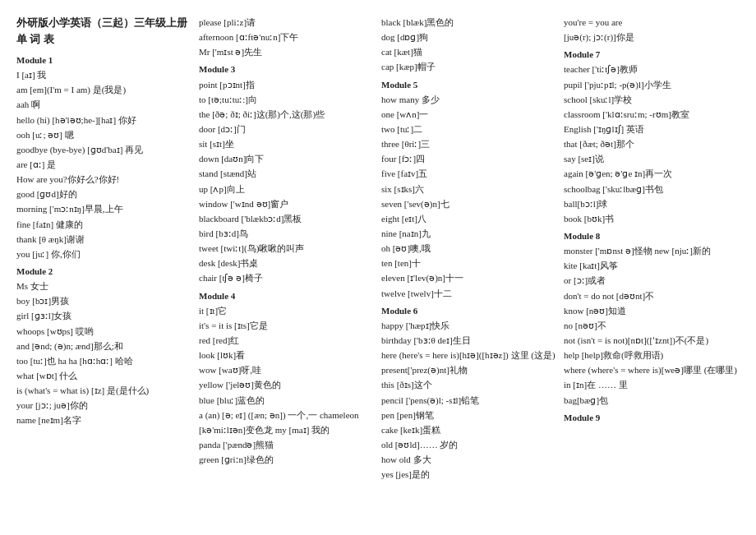 Image resolution: width=756 pixels, height=535 pixels. Describe the element at coordinates (104, 420) in the screenshot. I see `entry: name [neɪm]名字` at that location.